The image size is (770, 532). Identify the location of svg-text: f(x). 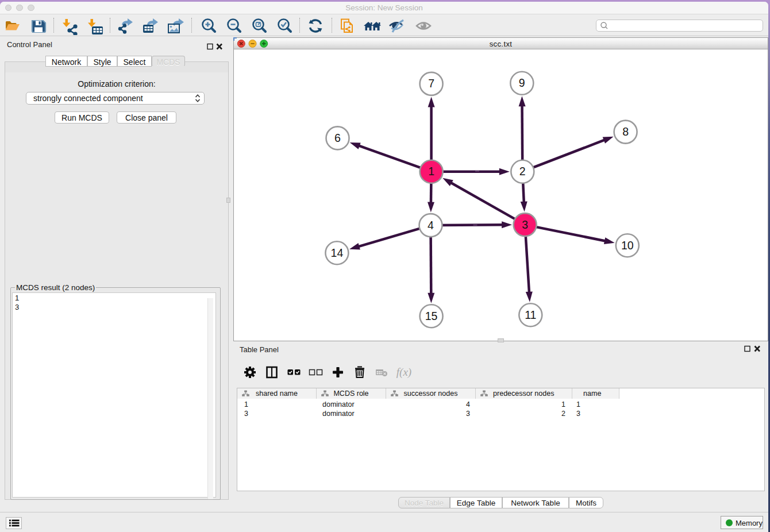
(404, 372).